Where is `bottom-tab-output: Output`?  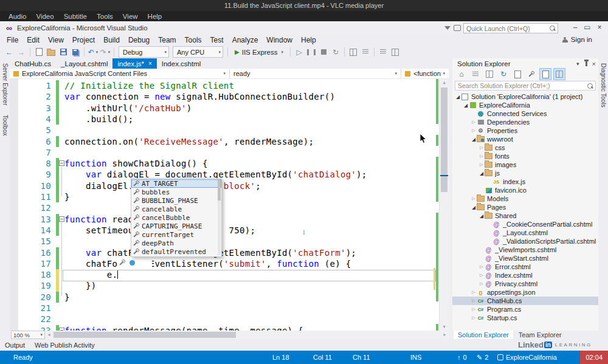 bottom-tab-output: Output is located at coordinates (15, 345).